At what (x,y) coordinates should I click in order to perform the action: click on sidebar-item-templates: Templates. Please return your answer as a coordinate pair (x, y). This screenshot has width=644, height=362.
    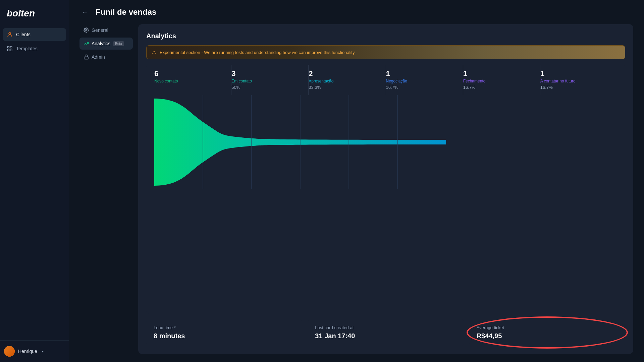
    Looking at the image, I should click on (34, 49).